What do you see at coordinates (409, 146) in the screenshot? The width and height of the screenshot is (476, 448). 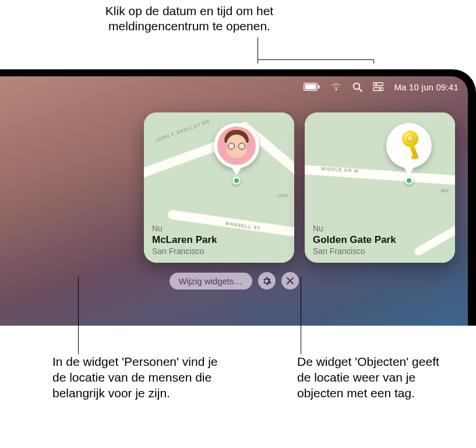 I see `key-icon` at bounding box center [409, 146].